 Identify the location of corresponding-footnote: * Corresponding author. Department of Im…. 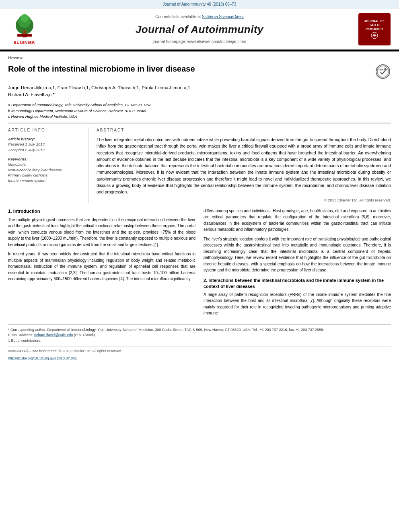
(200, 330).